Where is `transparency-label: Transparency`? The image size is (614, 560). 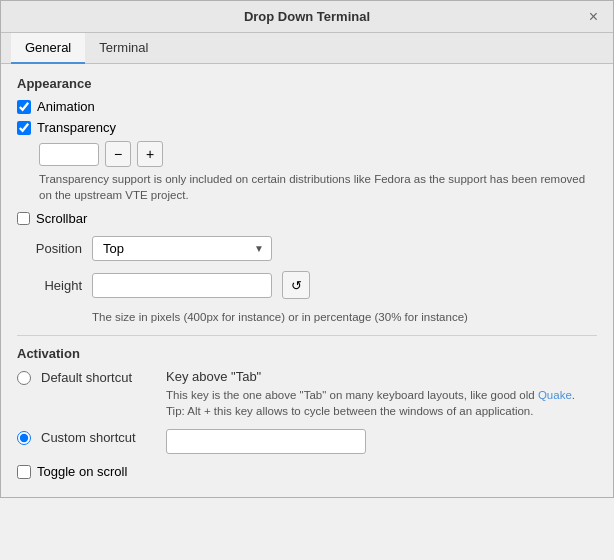
transparency-label: Transparency is located at coordinates (76, 128).